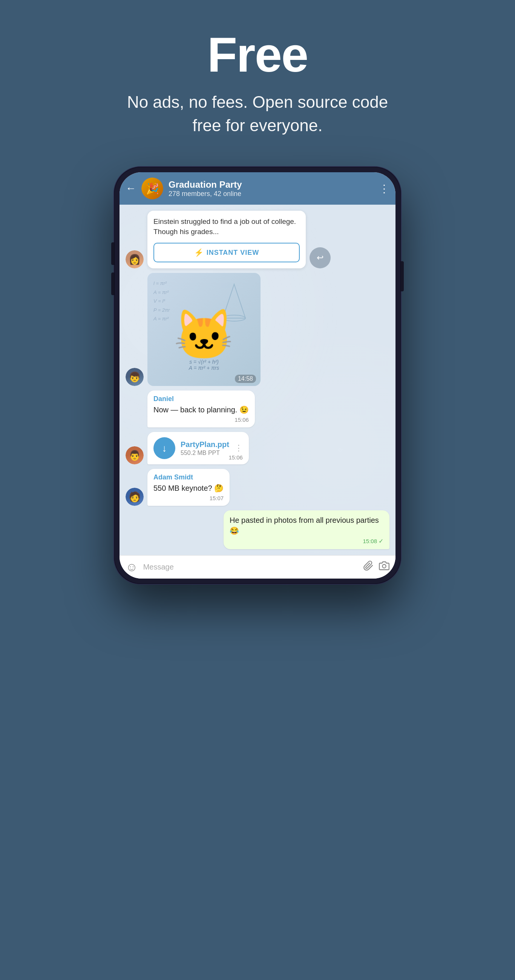 The width and height of the screenshot is (515, 980). I want to click on file-name: PartyPlan.ppt, so click(205, 444).